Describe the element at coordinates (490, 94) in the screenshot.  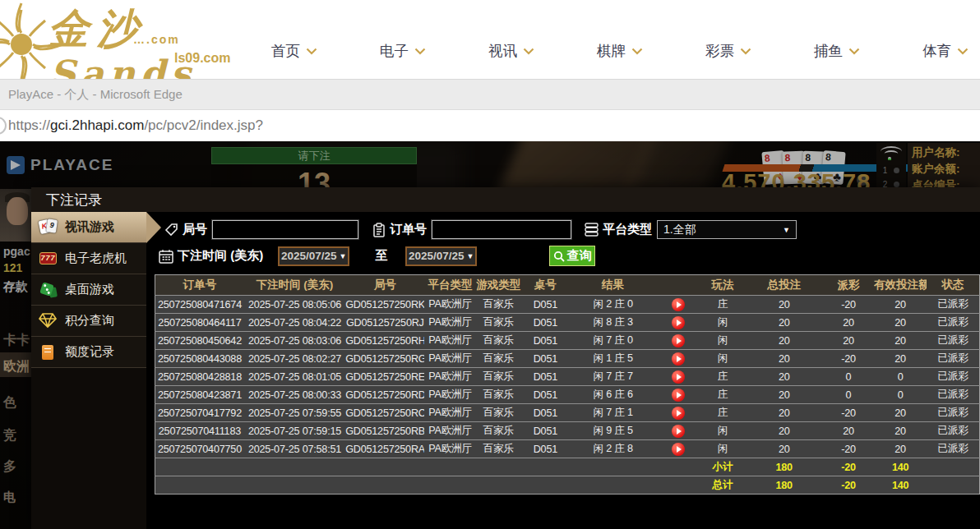
I see `window-titlebar: PlayAce - 个人 - Microsoft Edge` at that location.